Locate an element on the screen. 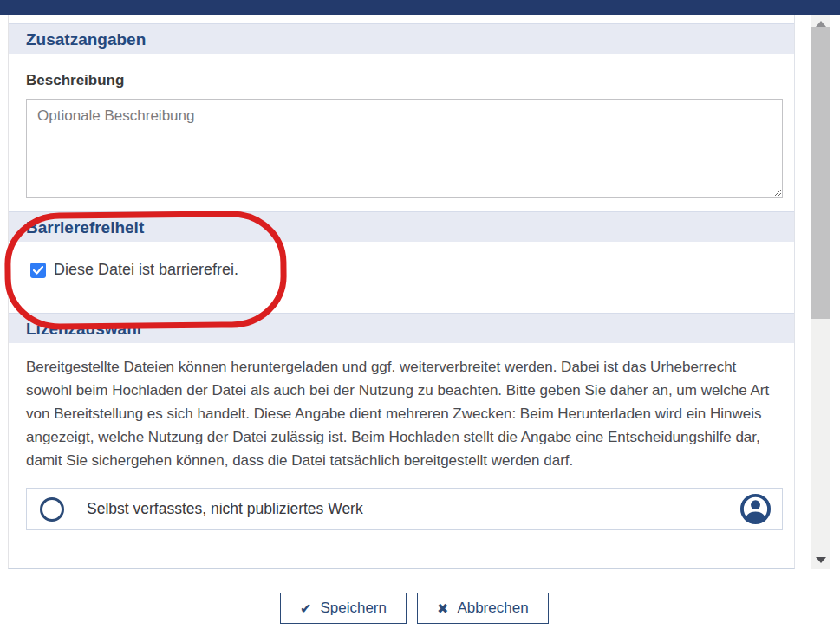 Image resolution: width=840 pixels, height=629 pixels. footer-button-bar: ✔ Speichern ✖ Abbrechen is located at coordinates (414, 608).